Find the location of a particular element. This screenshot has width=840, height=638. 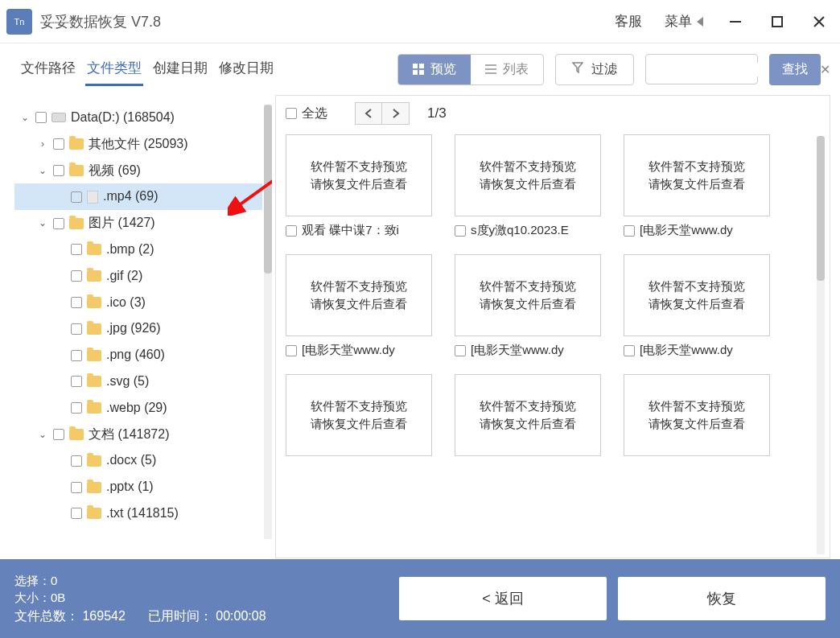

tab-file-path: 文件路径 is located at coordinates (48, 69).